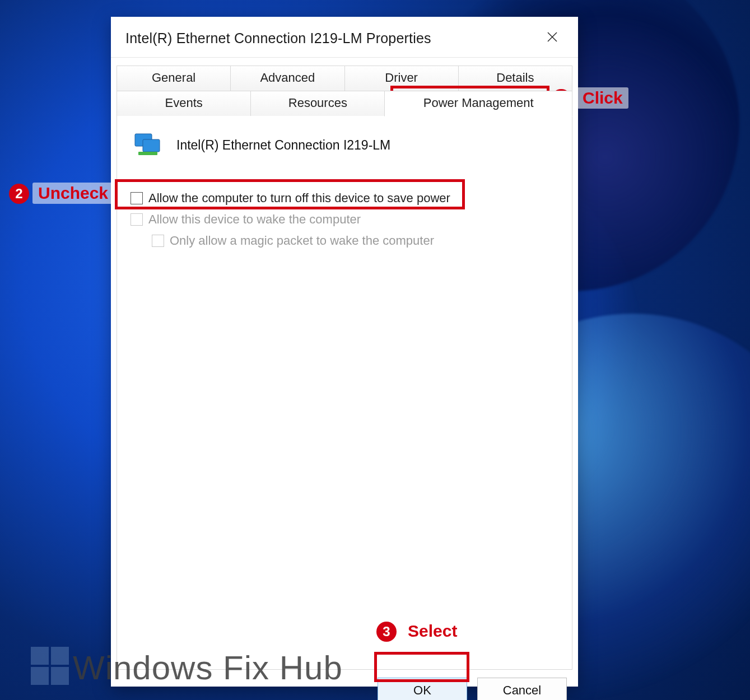 This screenshot has height=700, width=750. Describe the element at coordinates (73, 193) in the screenshot. I see `annotation-step-label: Uncheck` at that location.